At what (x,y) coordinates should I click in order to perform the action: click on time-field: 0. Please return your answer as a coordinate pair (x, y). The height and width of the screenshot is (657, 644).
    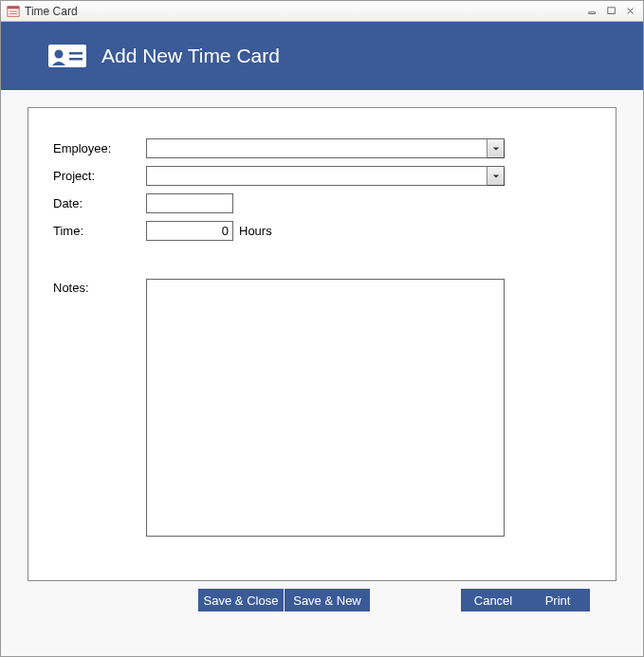
    Looking at the image, I should click on (190, 231).